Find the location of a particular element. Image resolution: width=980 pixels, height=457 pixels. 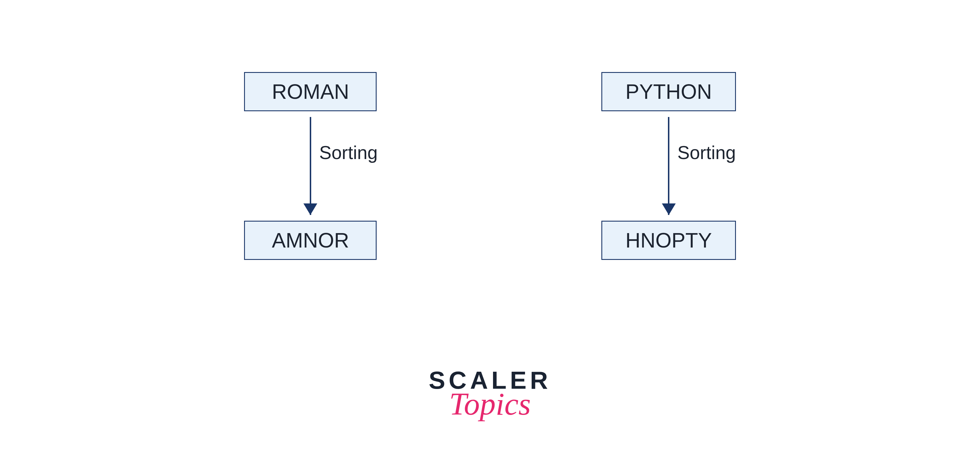

output-box: AMNOR is located at coordinates (310, 240).